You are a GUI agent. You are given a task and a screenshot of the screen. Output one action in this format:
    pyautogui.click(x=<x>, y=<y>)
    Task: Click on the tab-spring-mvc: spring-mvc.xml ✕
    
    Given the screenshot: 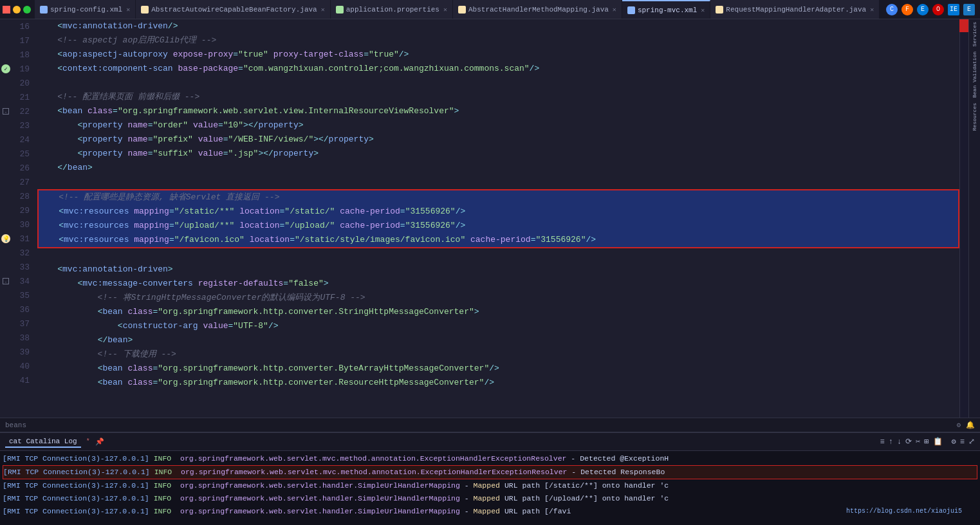 What is the action you would take?
    pyautogui.click(x=667, y=10)
    